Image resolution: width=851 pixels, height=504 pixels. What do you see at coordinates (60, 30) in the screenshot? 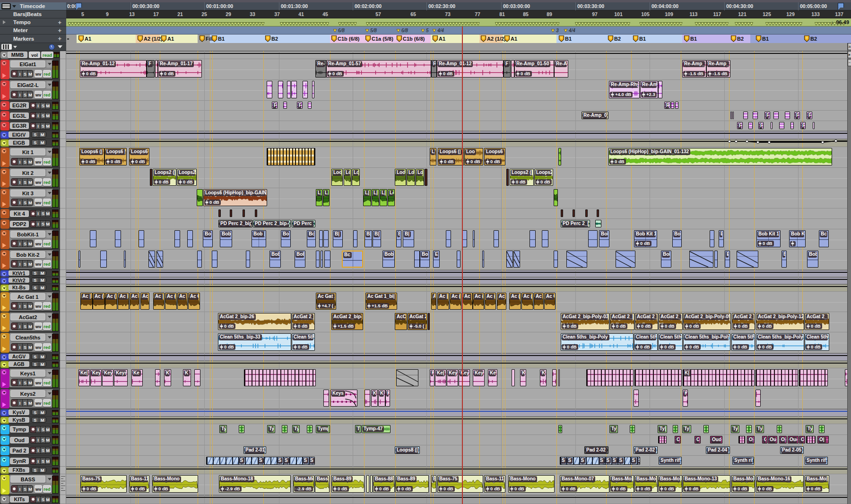
I see `ruler-add-button: +` at bounding box center [60, 30].